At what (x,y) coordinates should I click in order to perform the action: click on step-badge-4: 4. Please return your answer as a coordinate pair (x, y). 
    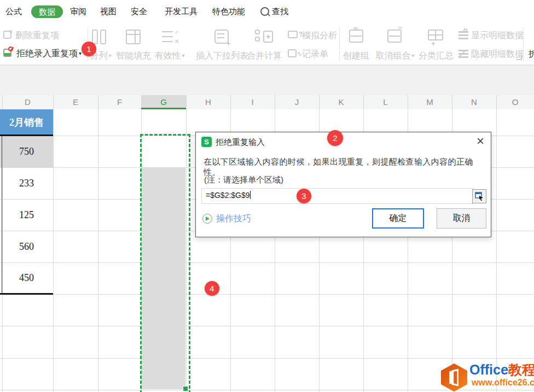
    Looking at the image, I should click on (212, 289).